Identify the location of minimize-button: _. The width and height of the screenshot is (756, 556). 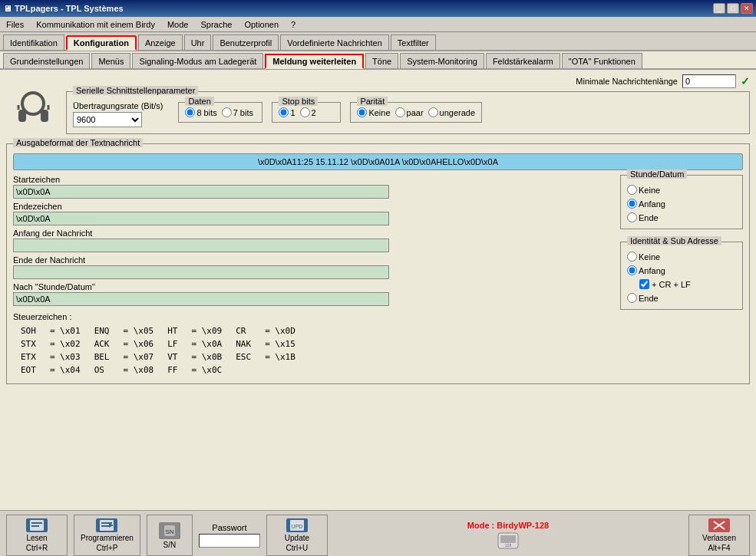
(719, 8).